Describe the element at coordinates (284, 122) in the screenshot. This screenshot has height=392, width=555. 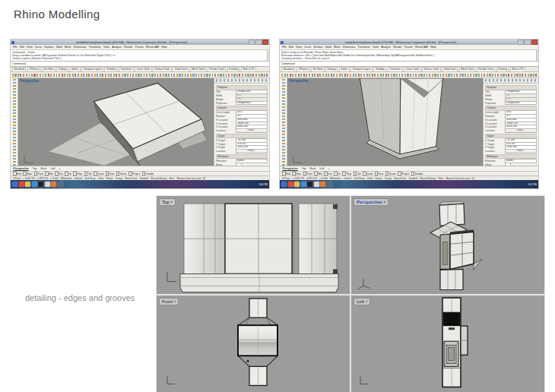
I see `side-toolbar-icons` at that location.